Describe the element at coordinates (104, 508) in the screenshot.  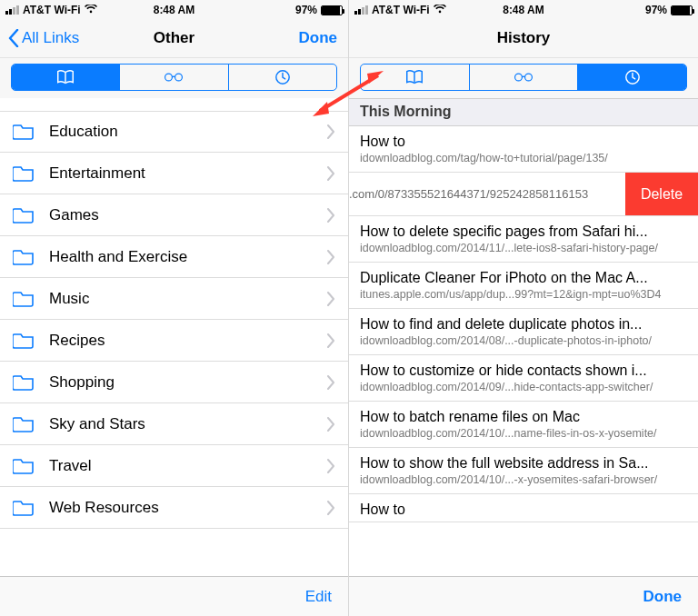
I see `folder-label: Web Resources` at that location.